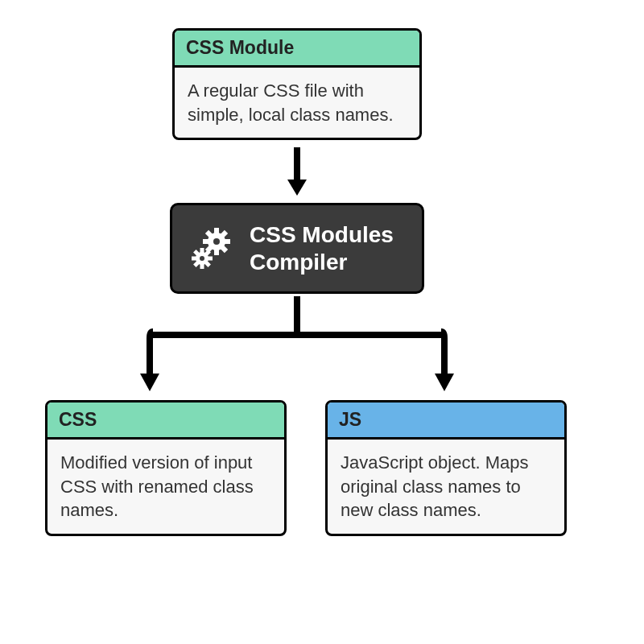 The height and width of the screenshot is (644, 644). Describe the element at coordinates (166, 486) in the screenshot. I see `css-output-description: Modified version of input CSS with renam…` at that location.